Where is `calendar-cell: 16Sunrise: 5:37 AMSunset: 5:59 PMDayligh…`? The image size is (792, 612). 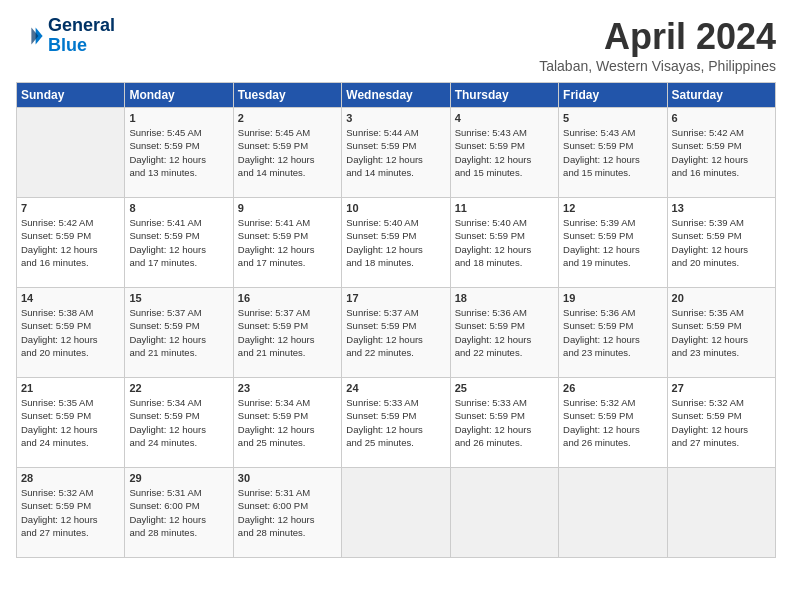
calendar-cell: 16Sunrise: 5:37 AMSunset: 5:59 PMDayligh… is located at coordinates (287, 333).